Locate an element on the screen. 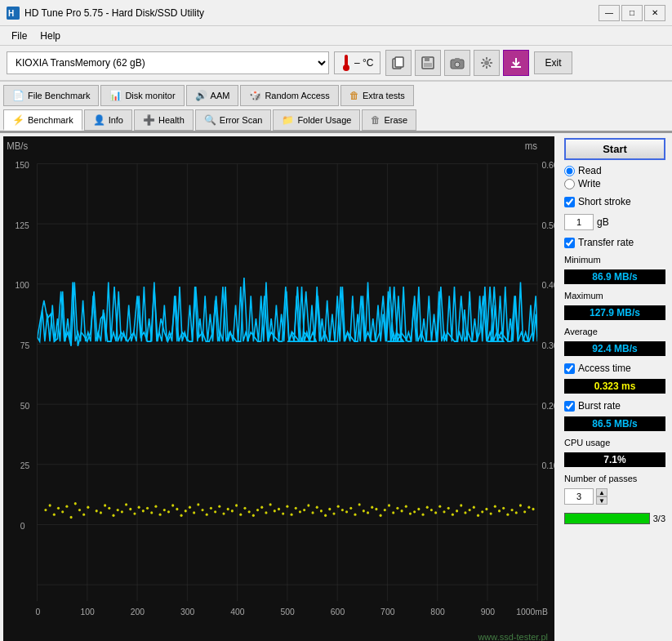  close-button: ✕ is located at coordinates (655, 13).